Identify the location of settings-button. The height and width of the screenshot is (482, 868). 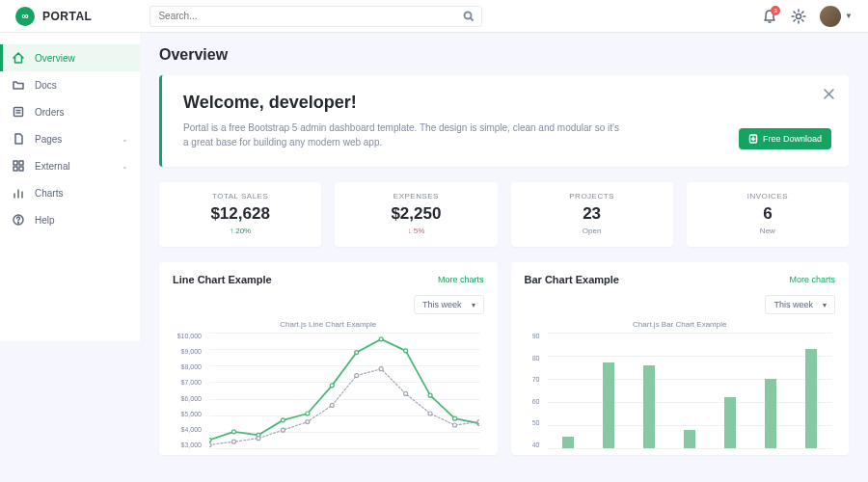
(799, 16).